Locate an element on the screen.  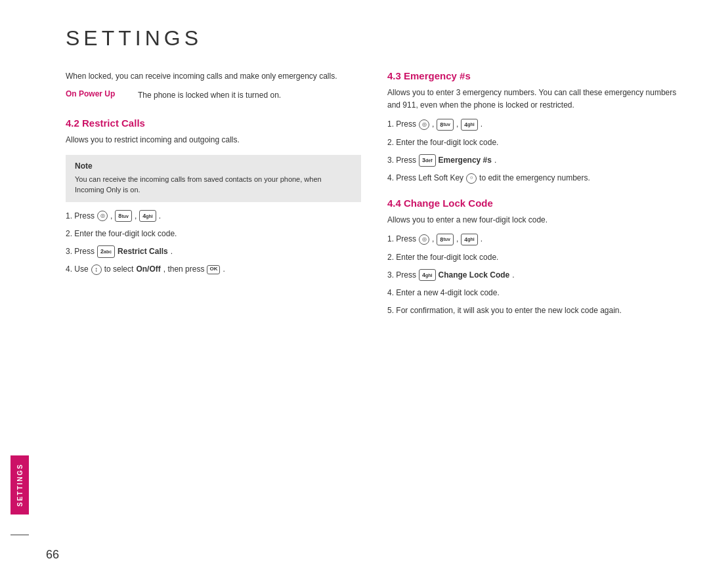
r-comma-1: , is located at coordinates (433, 125).